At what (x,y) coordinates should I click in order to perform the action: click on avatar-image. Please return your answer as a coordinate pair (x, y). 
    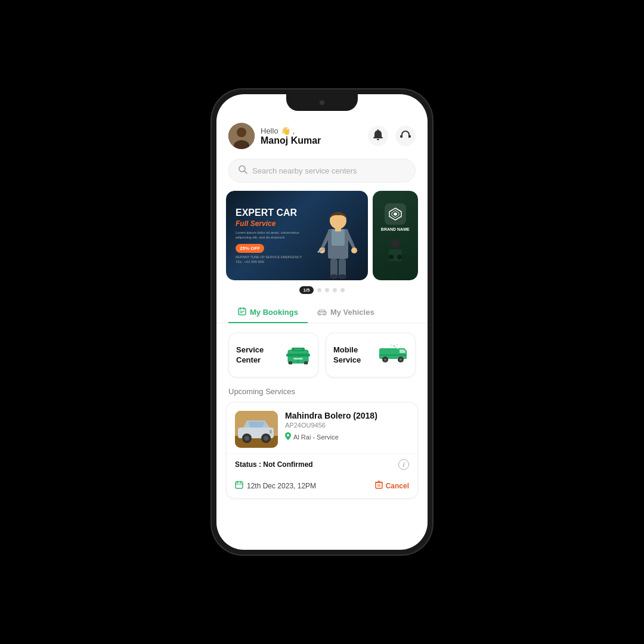
    Looking at the image, I should click on (242, 136).